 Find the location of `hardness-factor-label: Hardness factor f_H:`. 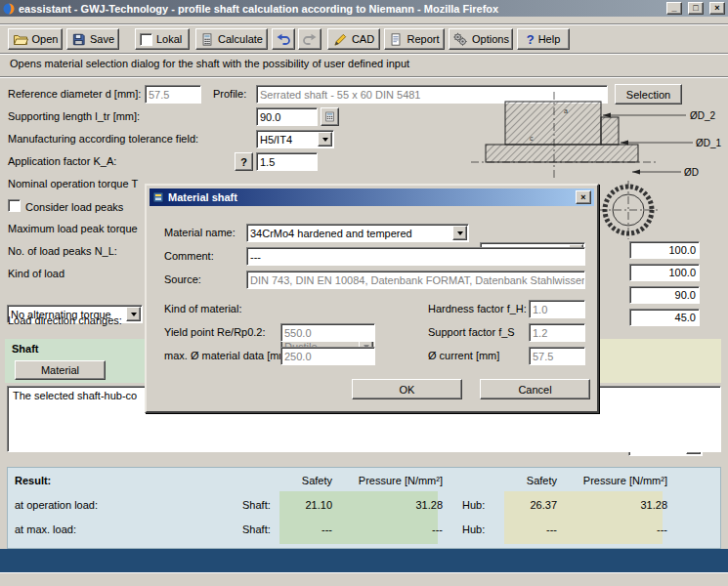

hardness-factor-label: Hardness factor f_H: is located at coordinates (477, 309).